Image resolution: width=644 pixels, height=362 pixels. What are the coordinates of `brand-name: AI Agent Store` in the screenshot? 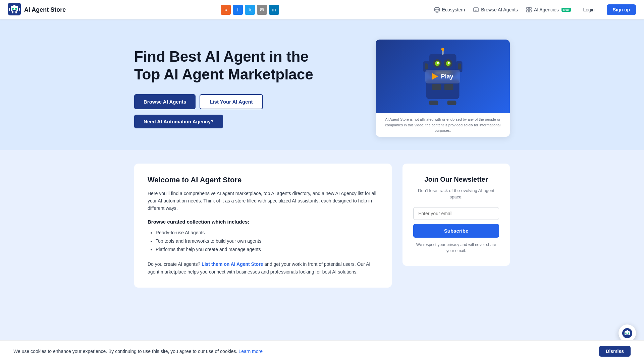 It's located at (45, 10).